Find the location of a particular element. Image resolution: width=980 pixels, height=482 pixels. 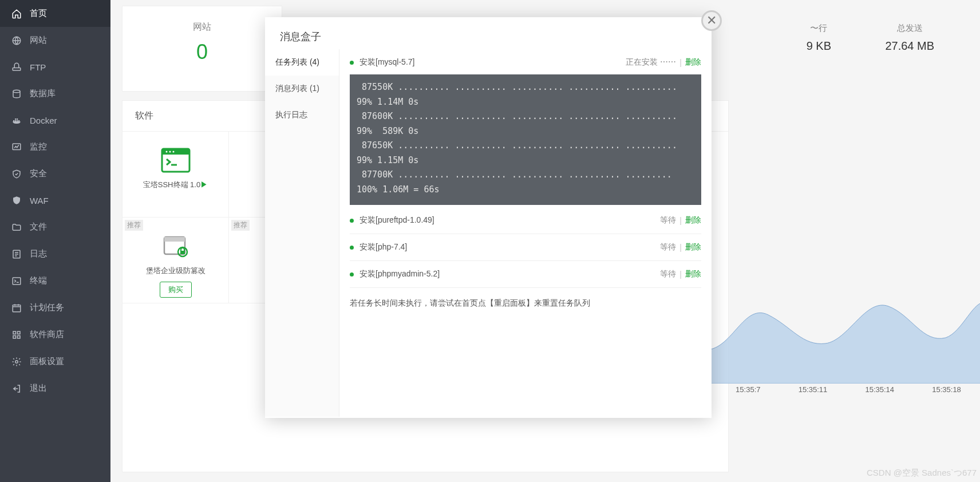

task-row: 安装[php-7.4] 等待 | 删除 is located at coordinates (525, 247).